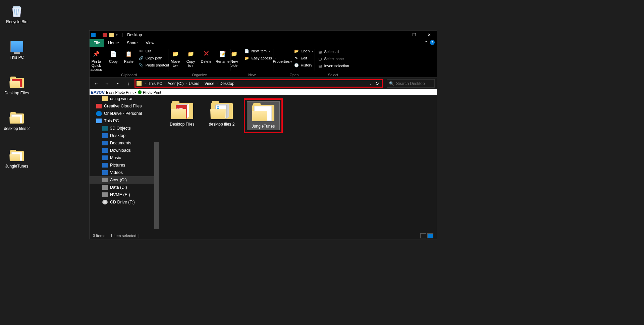  I want to click on address-bar: › This PC › Acer (C:) › Users › Vince › …, so click(252, 83).